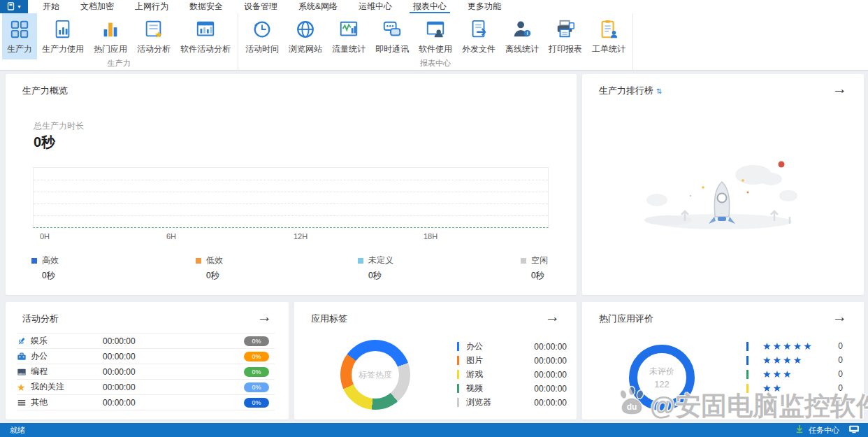 The image size is (868, 437). Describe the element at coordinates (522, 36) in the screenshot. I see `ribbon-button-offline-stats: i 离线统计` at that location.